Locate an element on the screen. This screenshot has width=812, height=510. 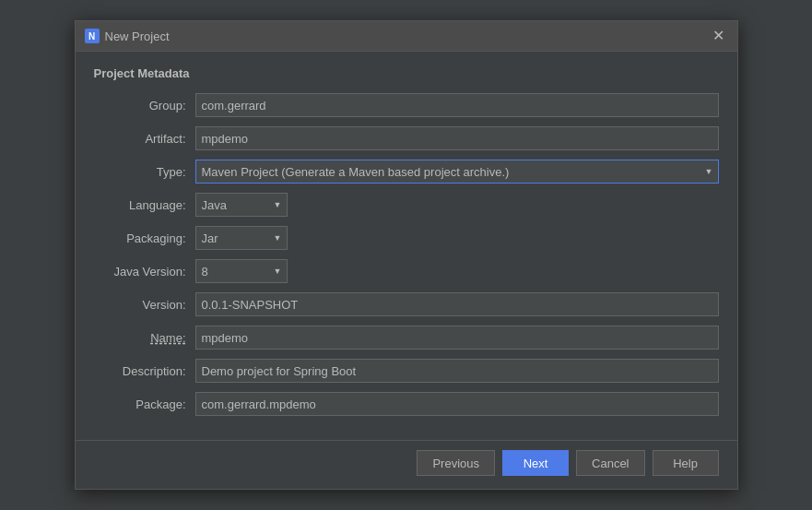
type-select: Maven Project (Generate a Maven based pr… is located at coordinates (457, 172).